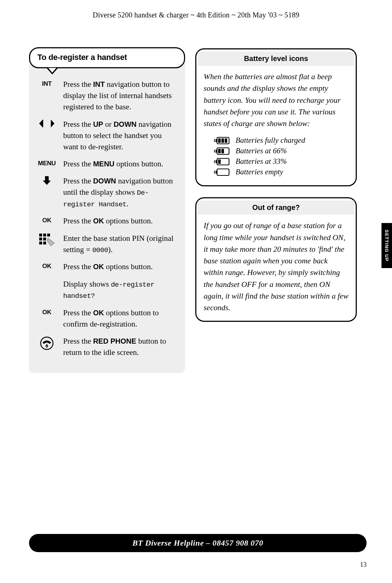 The width and height of the screenshot is (392, 583). I want to click on page-header: Diverse 5200 handset & charger ~ 4th Edi…, so click(196, 9).